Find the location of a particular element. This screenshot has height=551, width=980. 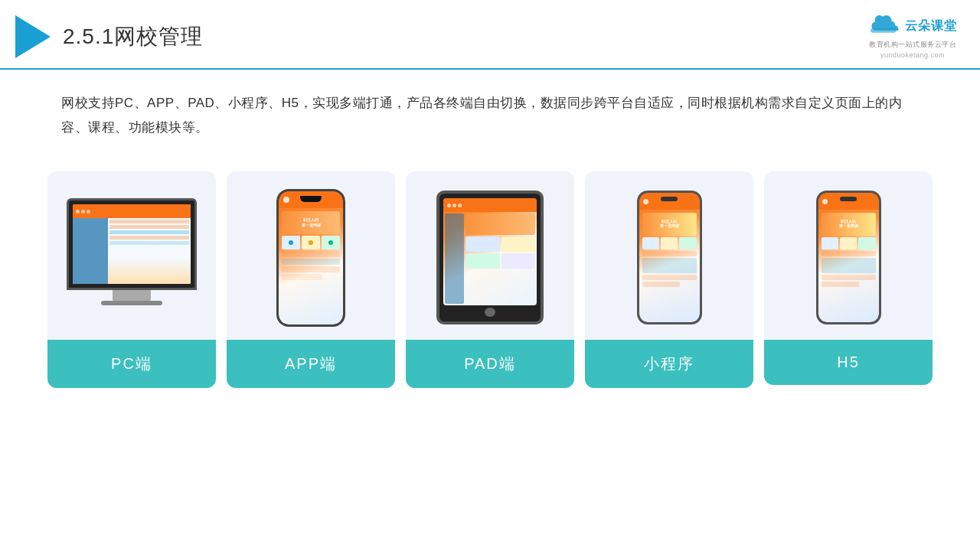

phone-screen-app: 职迁人的第一堂网课 is located at coordinates (311, 258).